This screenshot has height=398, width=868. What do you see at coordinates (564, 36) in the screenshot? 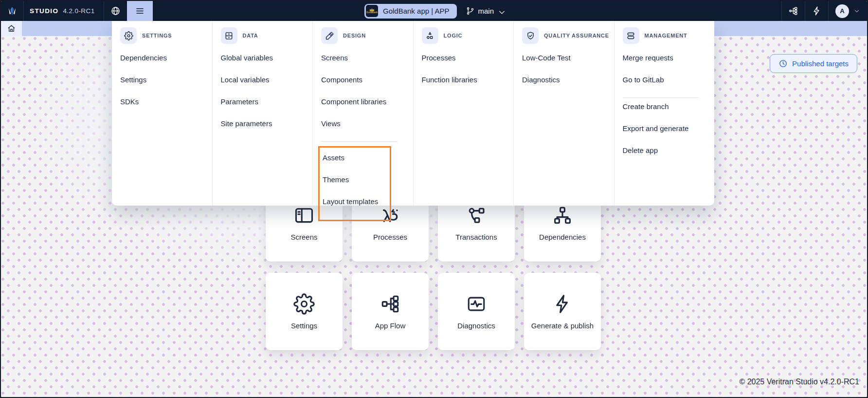
I see `menu-section-header: QUALITY ASSURANCE` at bounding box center [564, 36].